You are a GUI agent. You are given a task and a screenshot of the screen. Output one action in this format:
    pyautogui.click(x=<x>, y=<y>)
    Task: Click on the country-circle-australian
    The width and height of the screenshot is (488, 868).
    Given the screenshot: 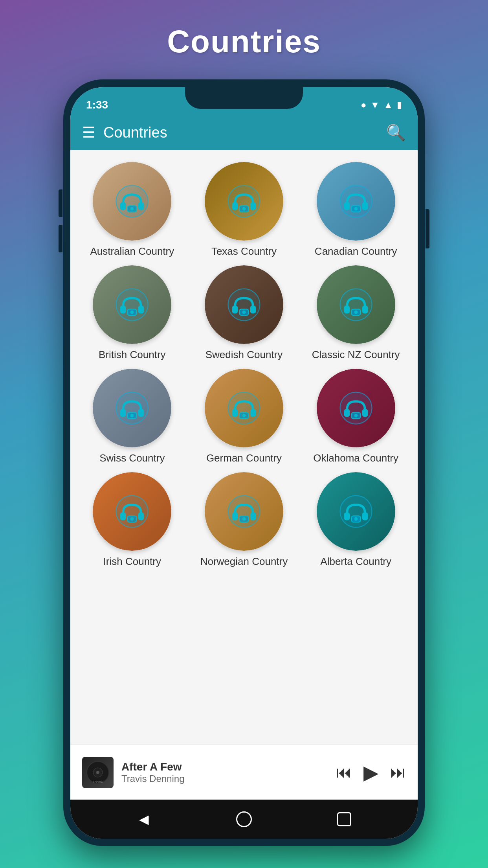 What is the action you would take?
    pyautogui.click(x=132, y=201)
    